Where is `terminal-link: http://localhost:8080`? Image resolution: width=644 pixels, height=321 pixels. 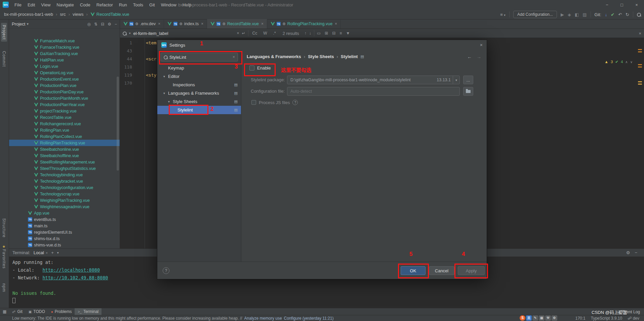 terminal-link: http://localhost:8080 is located at coordinates (71, 270).